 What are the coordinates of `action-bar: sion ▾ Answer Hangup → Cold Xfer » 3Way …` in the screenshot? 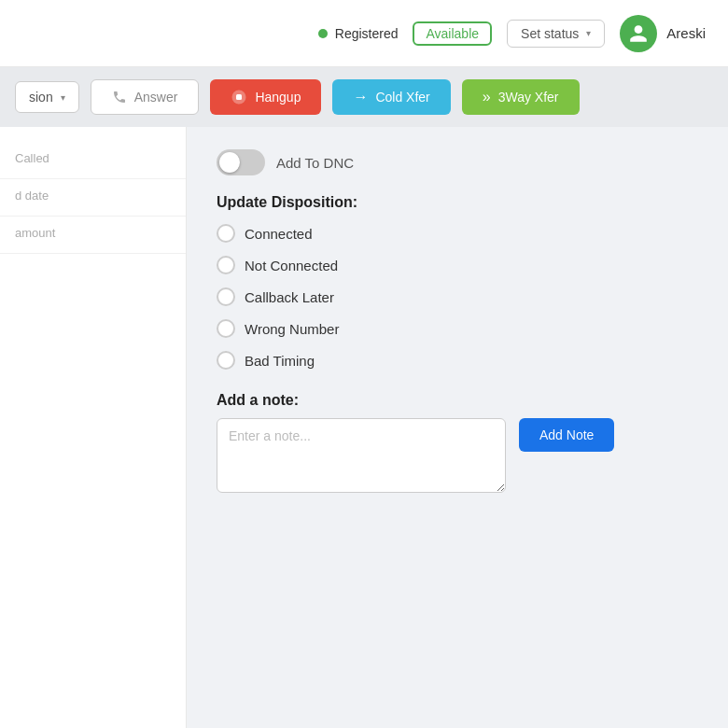 It's located at (364, 97).